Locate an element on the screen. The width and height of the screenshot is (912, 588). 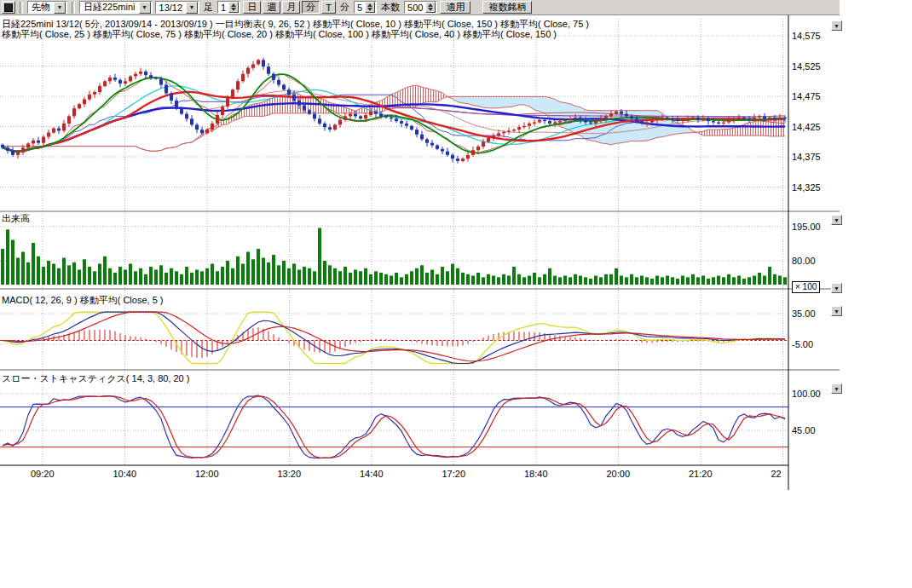
panel-menu-button-price: ▼ is located at coordinates (837, 26).